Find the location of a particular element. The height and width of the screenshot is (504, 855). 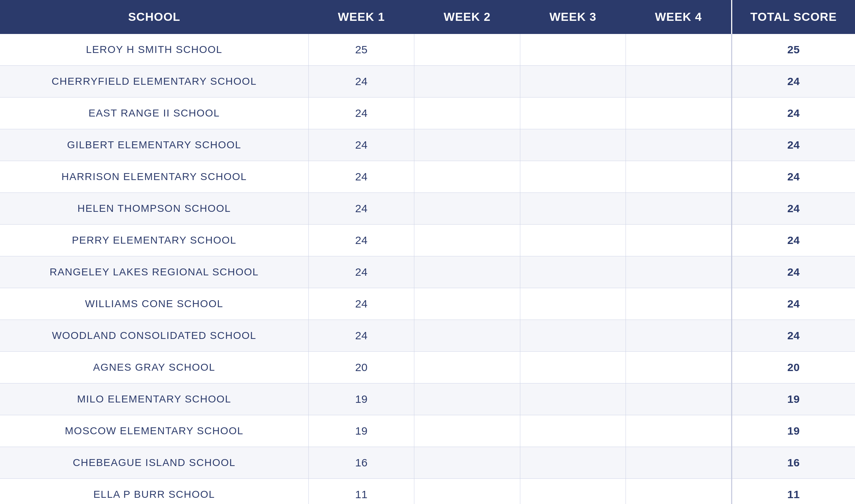

table-row: ELLA P BURR SCHOOL1111 is located at coordinates (428, 492).